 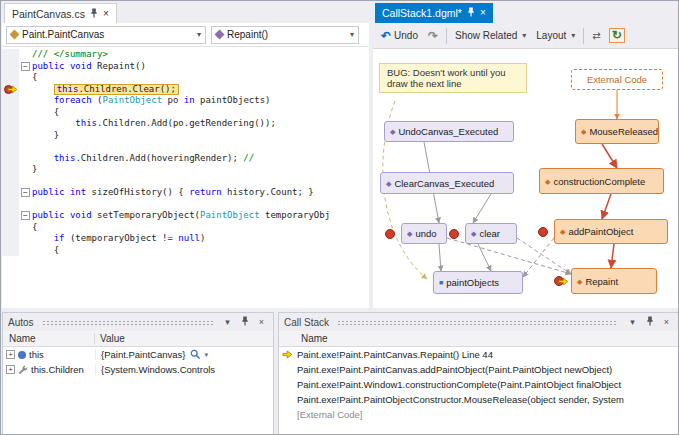 What do you see at coordinates (207, 355) in the screenshot?
I see `chevron-down-icon: ▾` at bounding box center [207, 355].